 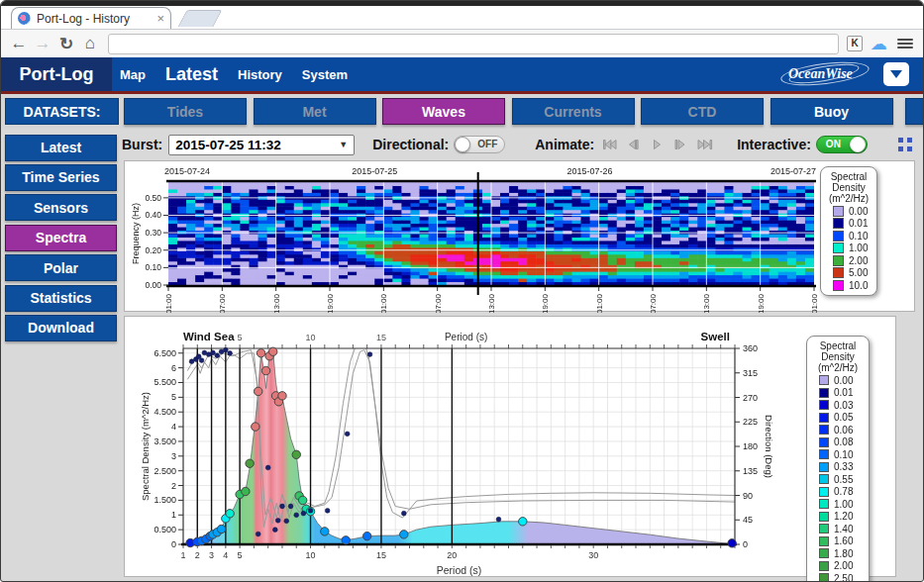 What do you see at coordinates (858, 236) in the screenshot?
I see `legend-value: 0.10` at bounding box center [858, 236].